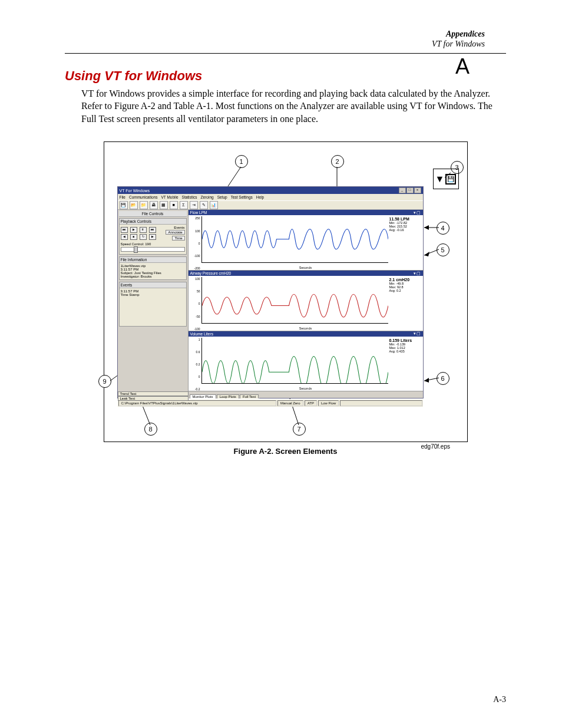 This screenshot has width=562, height=728. I want to click on status-zero: Manual Zero, so click(290, 403).